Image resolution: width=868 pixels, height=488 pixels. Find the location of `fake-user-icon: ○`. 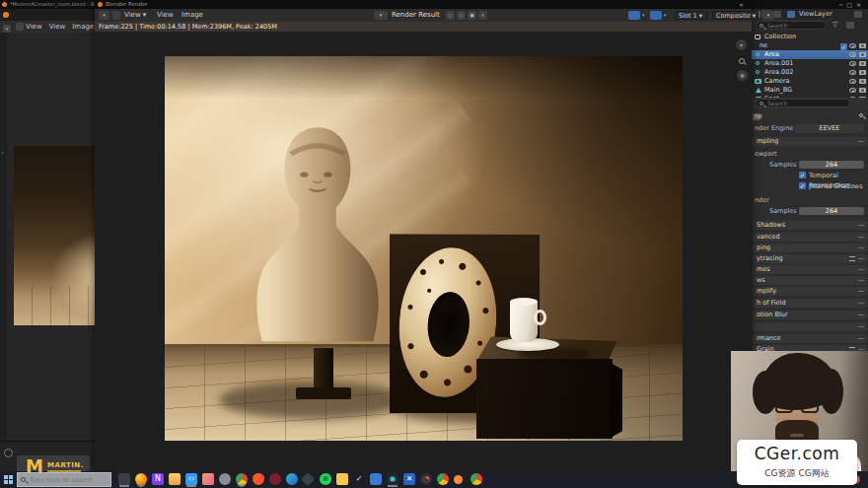

fake-user-icon: ○ is located at coordinates (462, 16).